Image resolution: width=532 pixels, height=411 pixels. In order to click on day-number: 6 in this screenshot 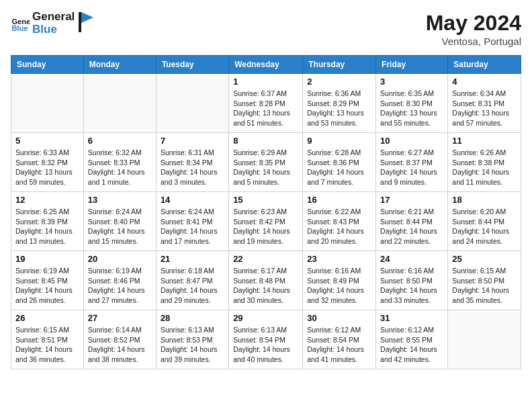, I will do `click(120, 141)`.